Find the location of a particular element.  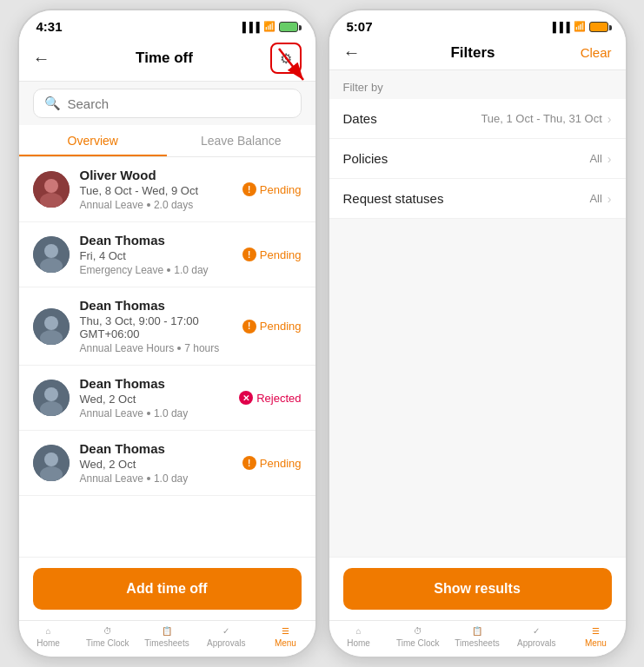

item-info: Dean Thomas Fri, 4 Oct Emergency Leave 1… is located at coordinates (156, 254).